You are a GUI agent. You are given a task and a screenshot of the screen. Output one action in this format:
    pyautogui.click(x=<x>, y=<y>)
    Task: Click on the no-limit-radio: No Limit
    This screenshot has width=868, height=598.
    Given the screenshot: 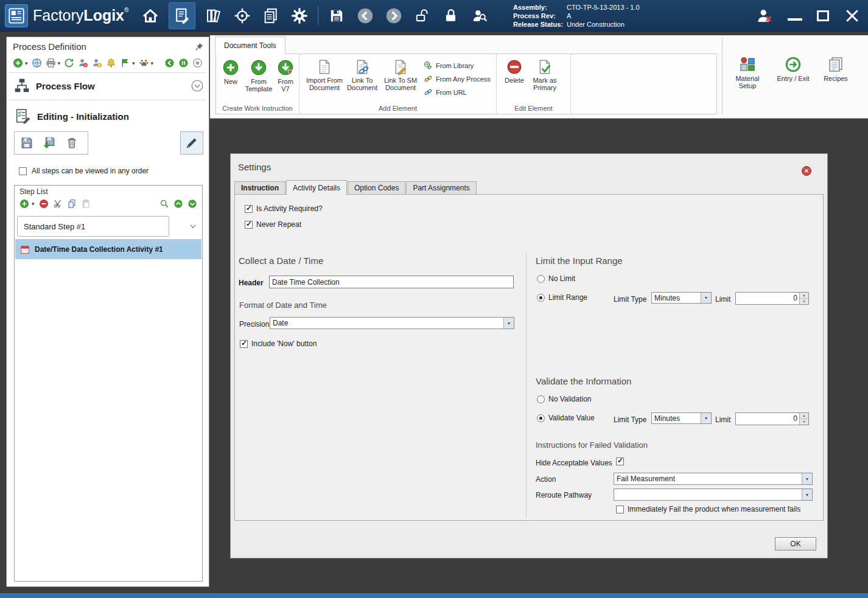 What is the action you would take?
    pyautogui.click(x=556, y=279)
    